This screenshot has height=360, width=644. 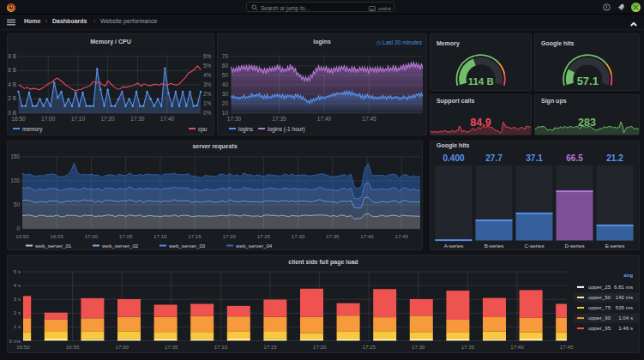 I want to click on svg-text: 1 s, so click(x=17, y=326).